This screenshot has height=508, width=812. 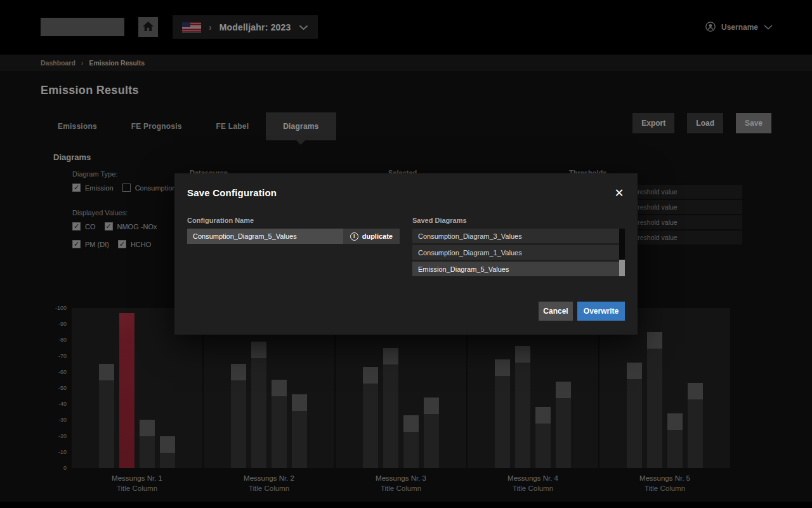 I want to click on saved-diagram-item: Emission_Diagram_5_Values, so click(x=519, y=269).